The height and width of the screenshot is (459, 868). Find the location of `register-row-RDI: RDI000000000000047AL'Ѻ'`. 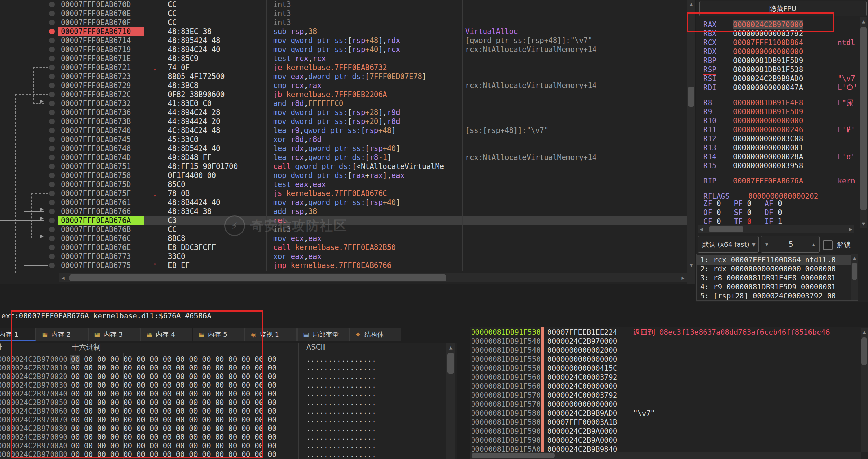

register-row-RDI: RDI000000000000047AL'Ѻ' is located at coordinates (778, 88).